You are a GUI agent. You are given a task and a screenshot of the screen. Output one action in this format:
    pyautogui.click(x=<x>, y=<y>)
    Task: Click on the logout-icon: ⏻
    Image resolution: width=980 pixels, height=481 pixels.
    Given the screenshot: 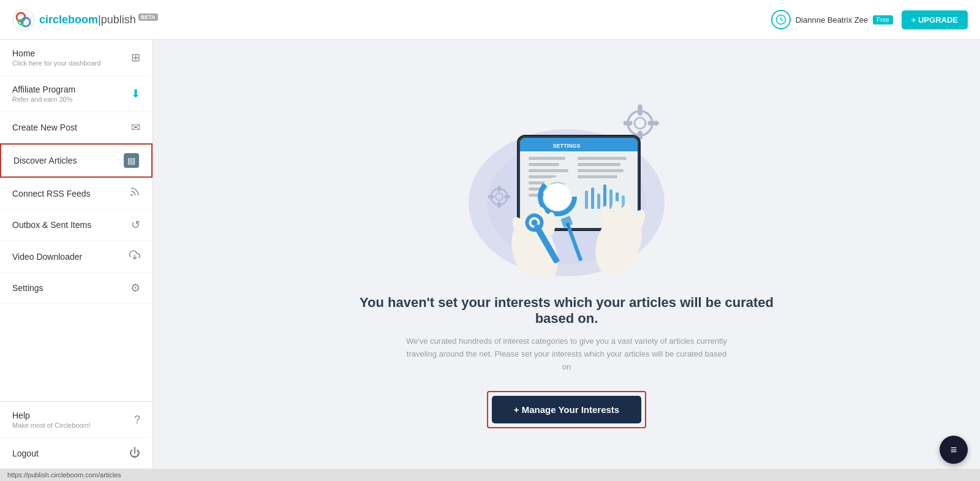 What is the action you would take?
    pyautogui.click(x=135, y=453)
    